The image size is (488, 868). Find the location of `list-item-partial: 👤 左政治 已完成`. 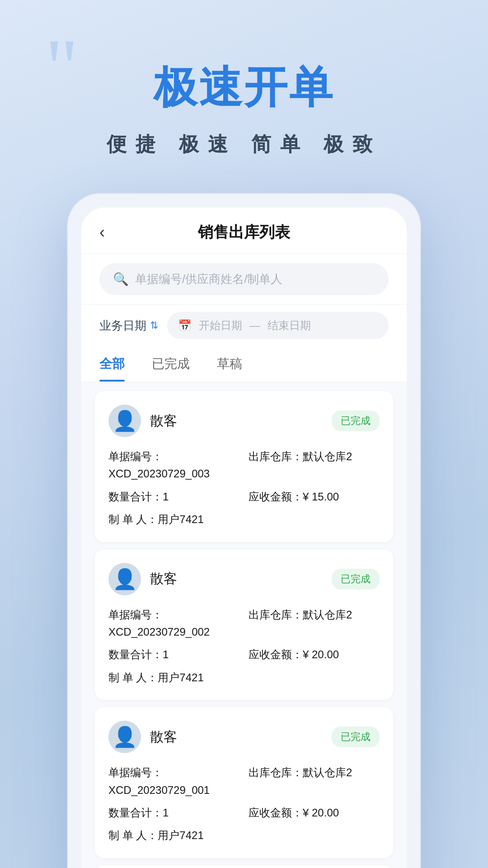

list-item-partial: 👤 左政治 已完成 is located at coordinates (244, 867).